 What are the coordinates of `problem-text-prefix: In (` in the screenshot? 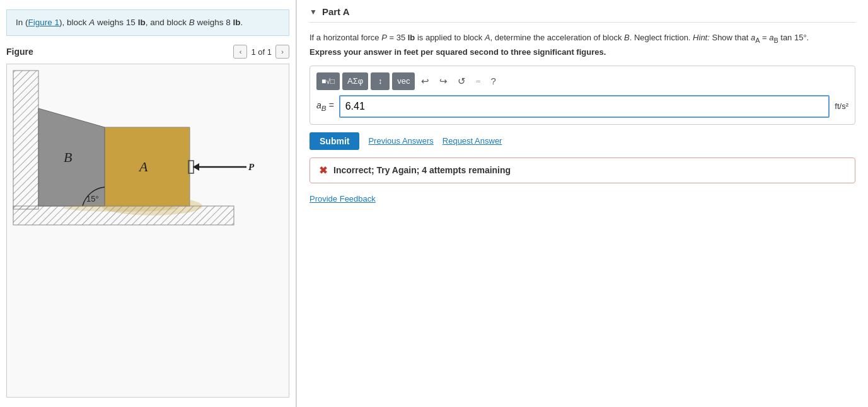 It's located at (22, 23).